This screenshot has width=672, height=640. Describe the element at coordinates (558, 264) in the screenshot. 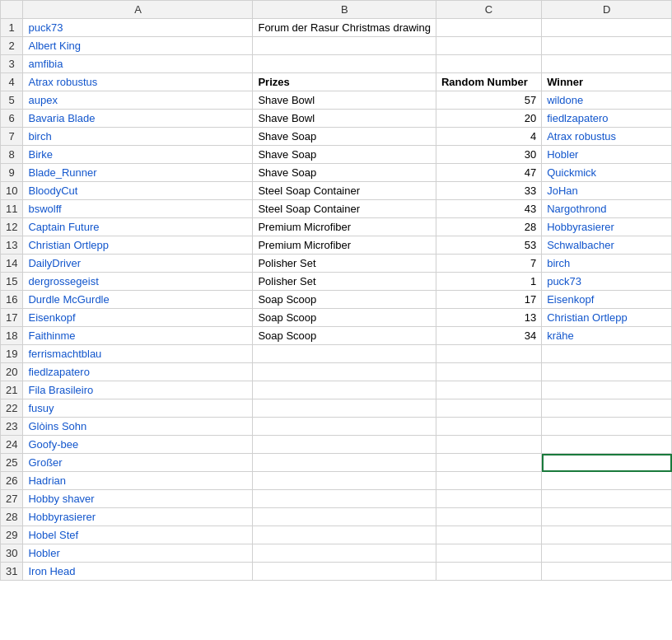

I see `link-d-14: birch` at that location.